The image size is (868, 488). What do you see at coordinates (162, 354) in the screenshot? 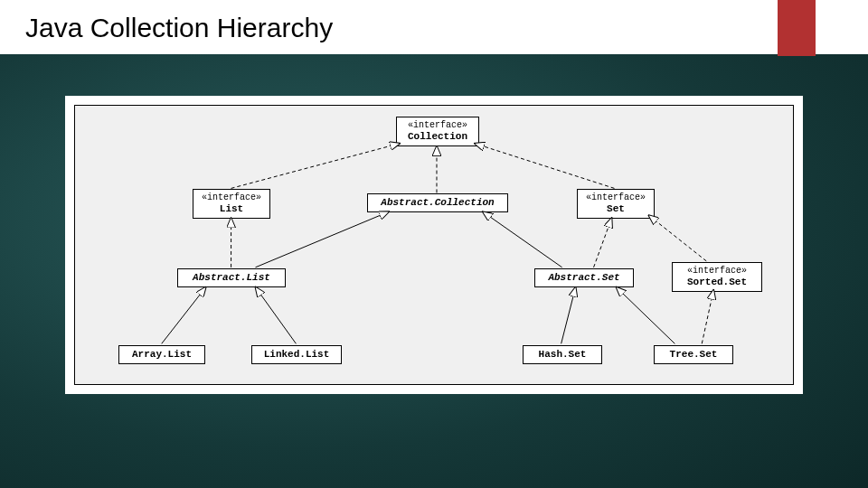
I see `class-name: Array.List` at bounding box center [162, 354].